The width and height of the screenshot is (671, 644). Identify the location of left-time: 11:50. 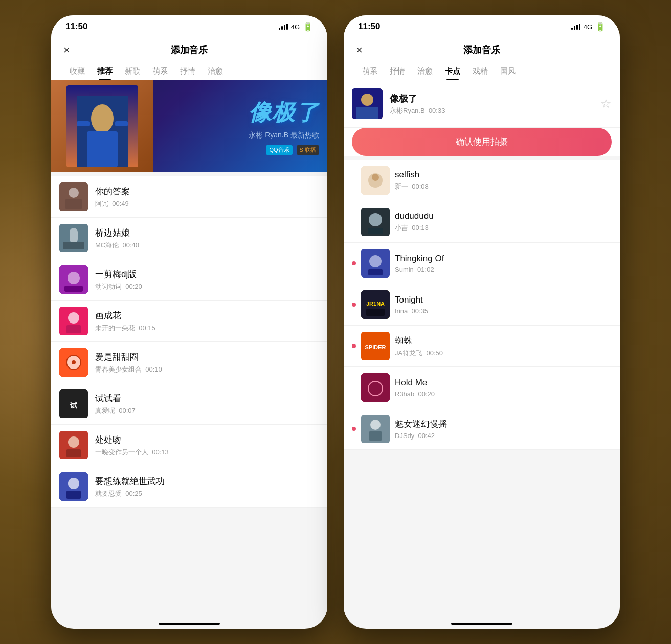
(77, 27).